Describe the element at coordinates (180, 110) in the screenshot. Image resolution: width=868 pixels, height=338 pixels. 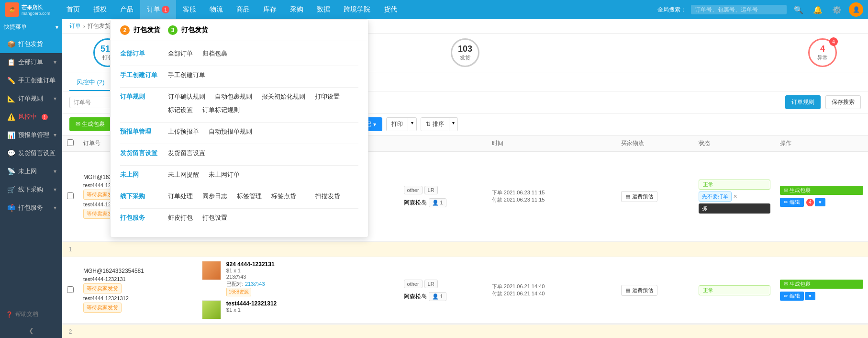
I see `menu-mark-settings: 标记设置` at that location.